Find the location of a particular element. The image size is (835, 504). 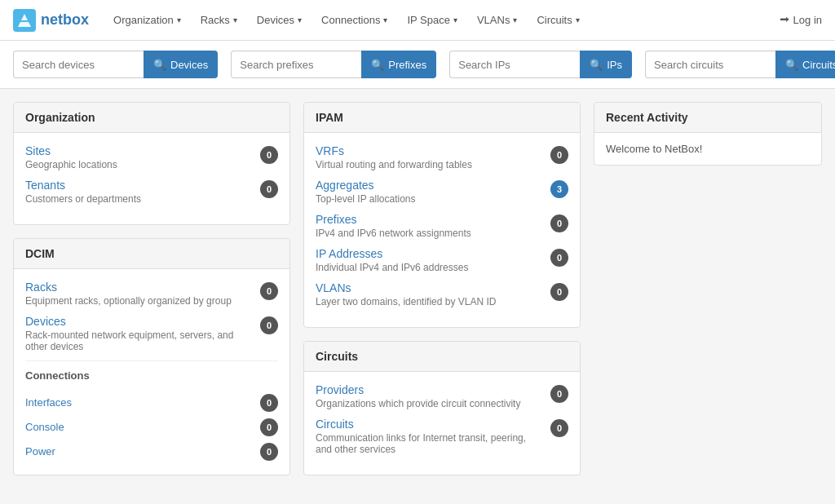

ipam-card: IPAM VRFs Virtual routing and forwarding… is located at coordinates (442, 215).